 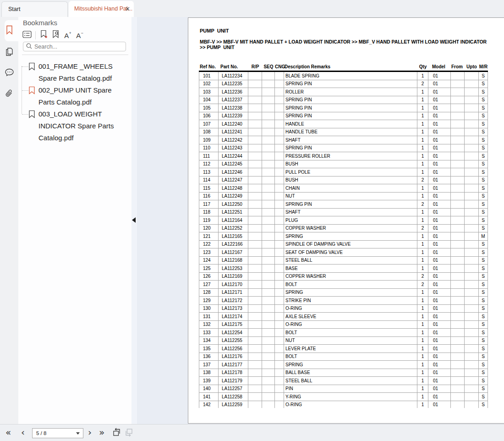 I want to click on next-view-button, so click(x=129, y=433).